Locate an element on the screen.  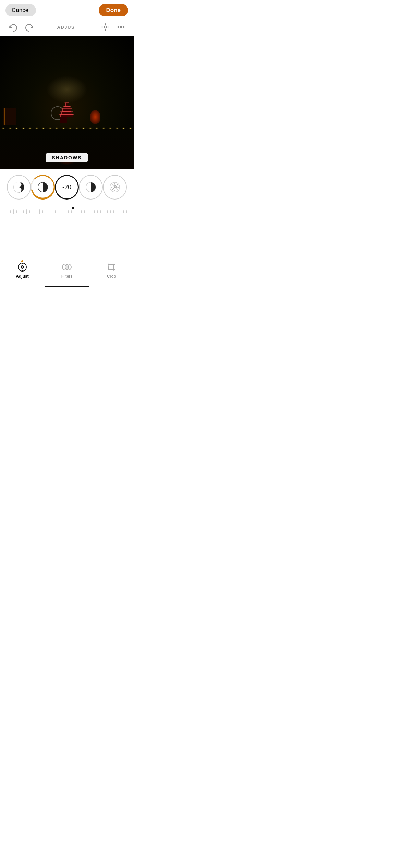
home-indicator is located at coordinates (67, 287).